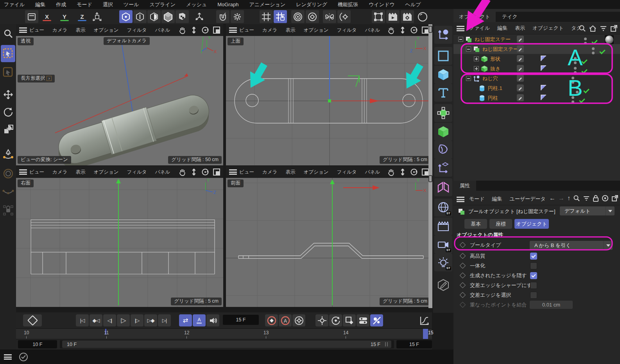 The image size is (620, 364). Describe the element at coordinates (510, 17) in the screenshot. I see `tab-takes: テイク` at that location.